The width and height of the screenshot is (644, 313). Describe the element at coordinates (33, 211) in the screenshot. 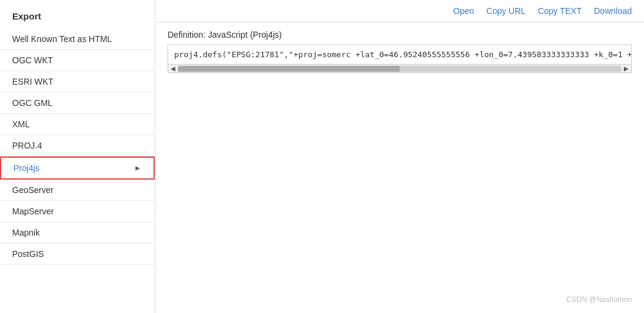

I see `sidebar-item-label: MapServer` at that location.